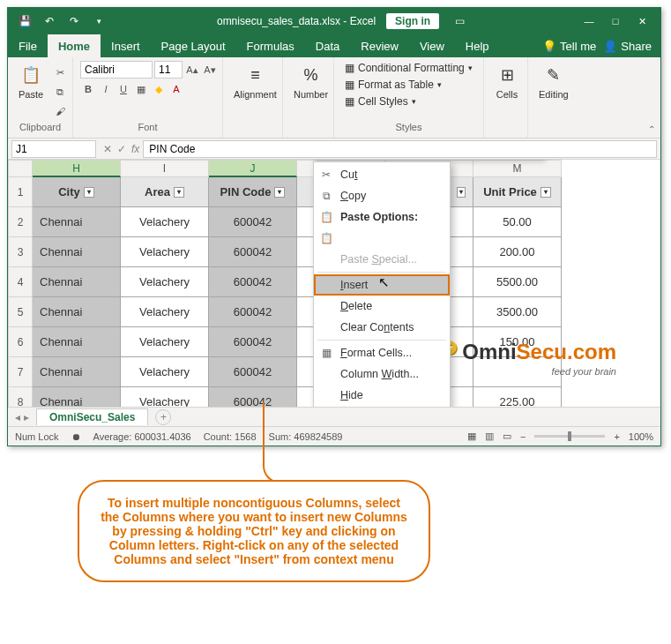  I want to click on tab-data: Data, so click(328, 46).